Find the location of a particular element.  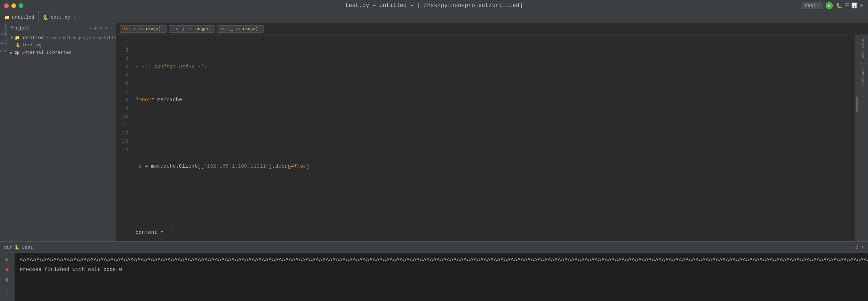

sidebar-title: Project is located at coordinates (49, 28).